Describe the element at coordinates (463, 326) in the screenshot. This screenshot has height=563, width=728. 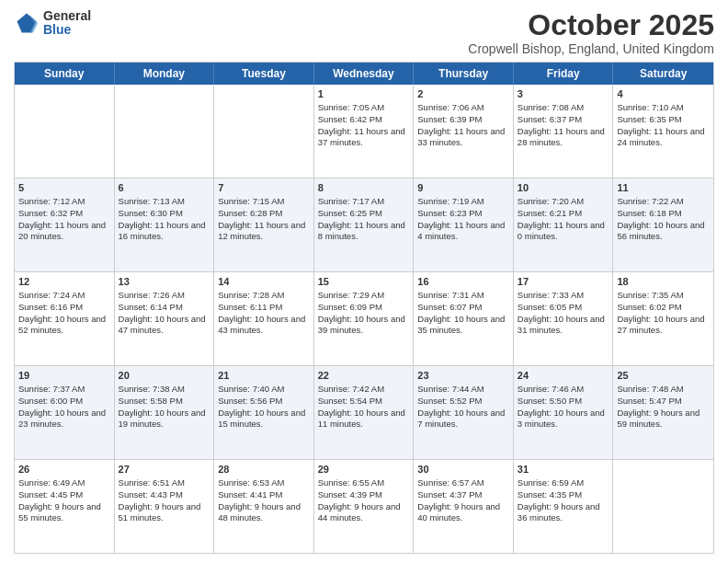
I see `day-info-line: Daylight: 10 hours and 35 minutes.` at that location.